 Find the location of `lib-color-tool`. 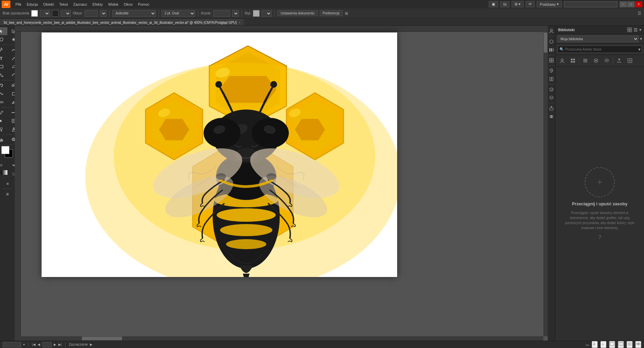

lib-color-tool is located at coordinates (596, 61).